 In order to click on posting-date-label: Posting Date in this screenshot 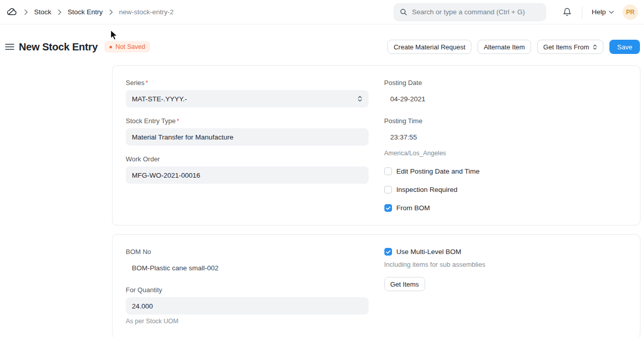, I will do `click(506, 82)`.